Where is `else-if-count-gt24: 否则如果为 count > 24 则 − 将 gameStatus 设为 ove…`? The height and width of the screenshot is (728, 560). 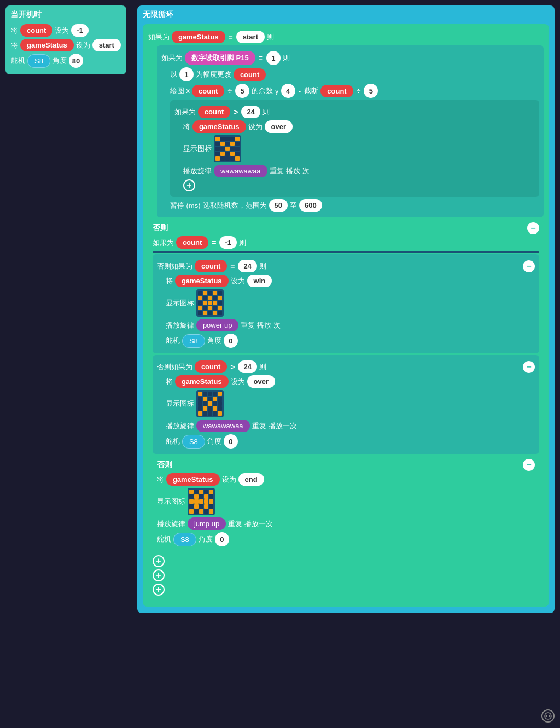 else-if-count-gt24: 否则如果为 count > 24 则 − 将 gameStatus 设为 ove… is located at coordinates (346, 405).